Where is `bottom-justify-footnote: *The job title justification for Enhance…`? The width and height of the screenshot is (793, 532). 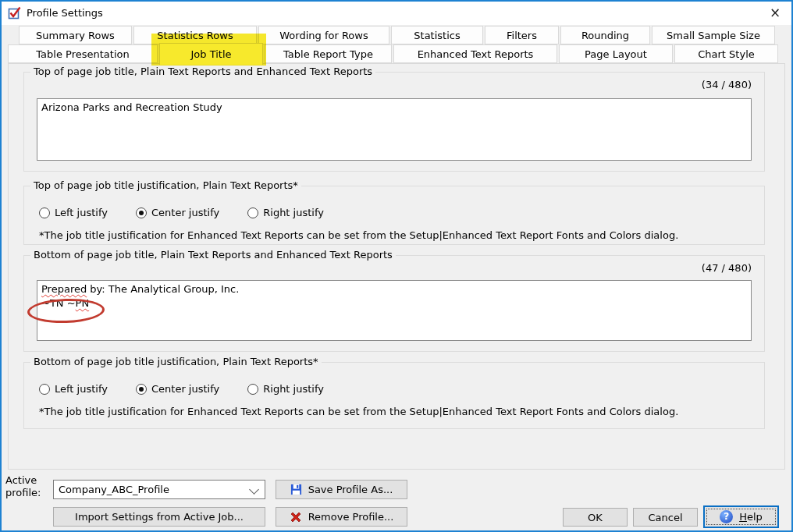 bottom-justify-footnote: *The job title justification for Enhance… is located at coordinates (359, 412).